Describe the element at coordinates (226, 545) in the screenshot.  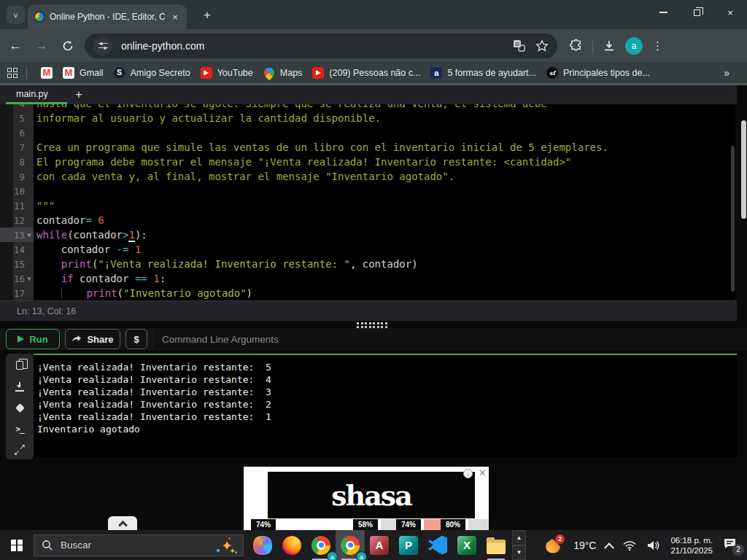
I see `search-highlights-icon: ✦✦` at that location.